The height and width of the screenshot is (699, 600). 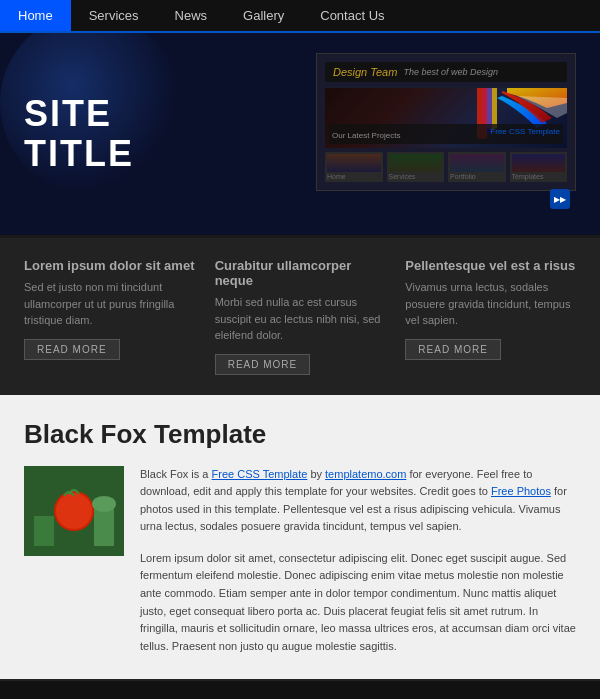 I want to click on feature-3: Pellentesque vel est a risus Vivamus urn…, so click(x=490, y=316).